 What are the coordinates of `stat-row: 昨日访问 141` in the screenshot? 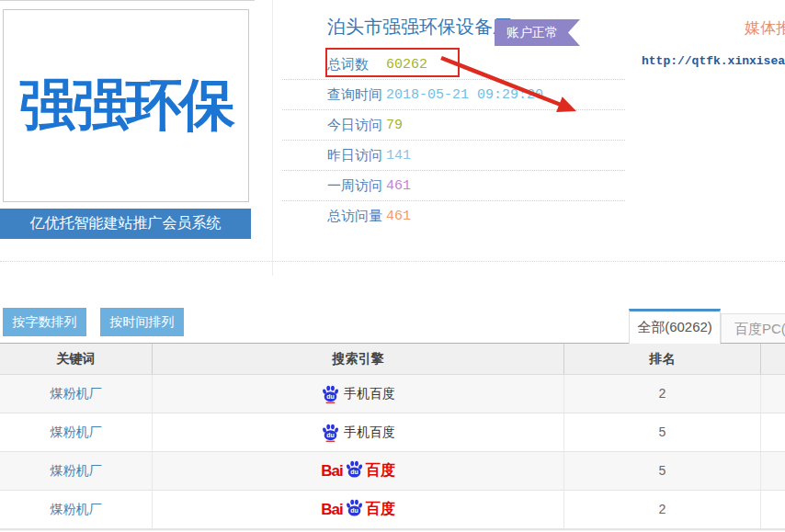 It's located at (454, 156).